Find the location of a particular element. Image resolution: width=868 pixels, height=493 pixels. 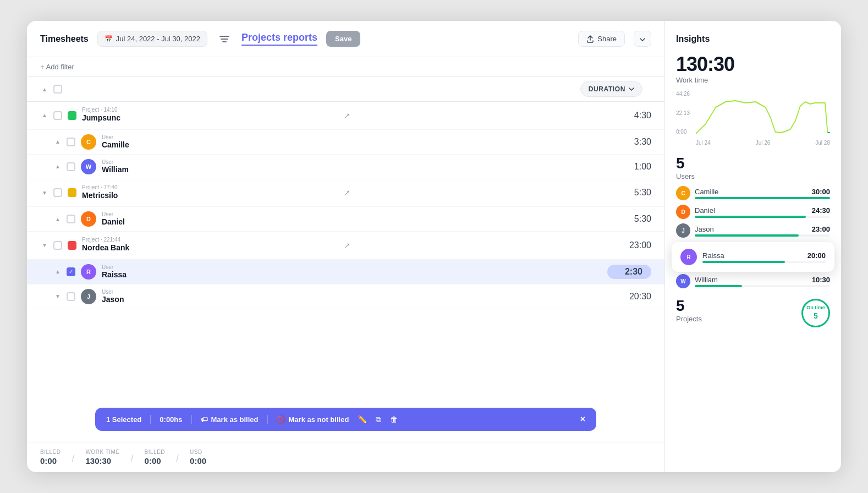

chart-x-jul24: Jul 24 is located at coordinates (703, 143).